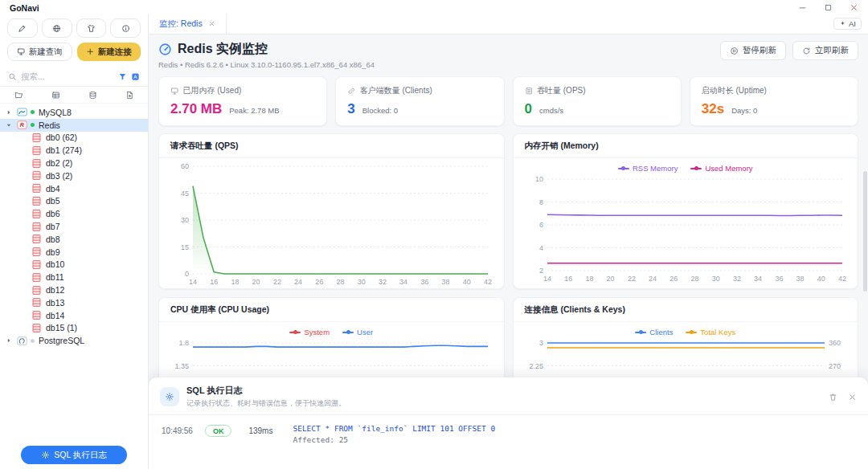 This screenshot has height=469, width=868. What do you see at coordinates (185, 194) in the screenshot?
I see `svg-text: 45` at bounding box center [185, 194].